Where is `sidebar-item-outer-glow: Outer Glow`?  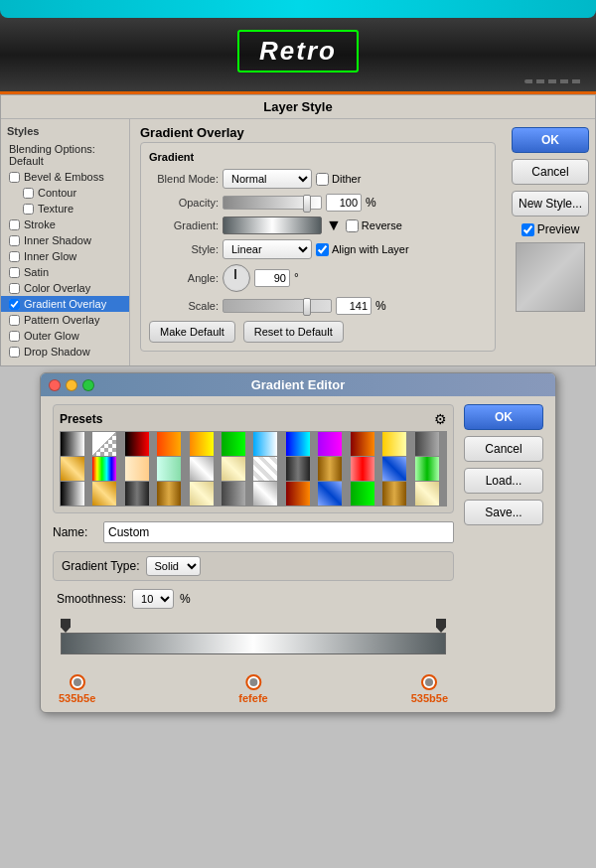
sidebar-item-outer-glow: Outer Glow is located at coordinates (66, 336).